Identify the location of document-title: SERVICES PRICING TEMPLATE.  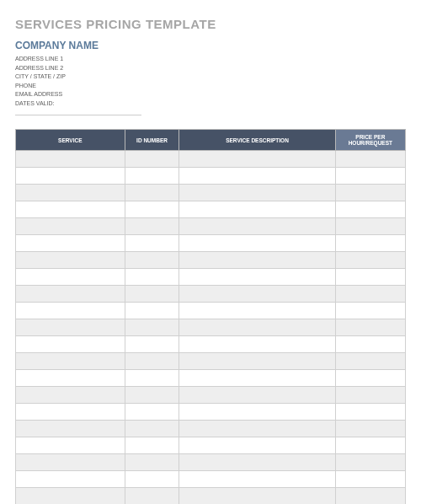
(210, 24).